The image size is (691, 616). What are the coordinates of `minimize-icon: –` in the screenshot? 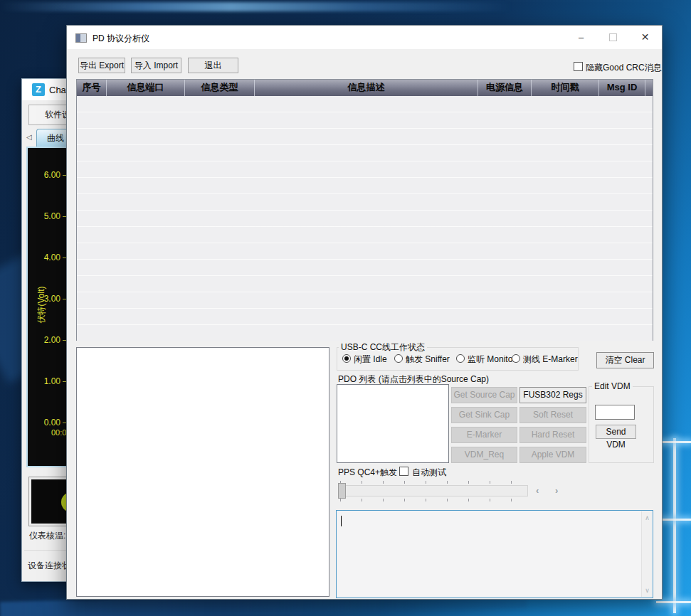 It's located at (581, 37).